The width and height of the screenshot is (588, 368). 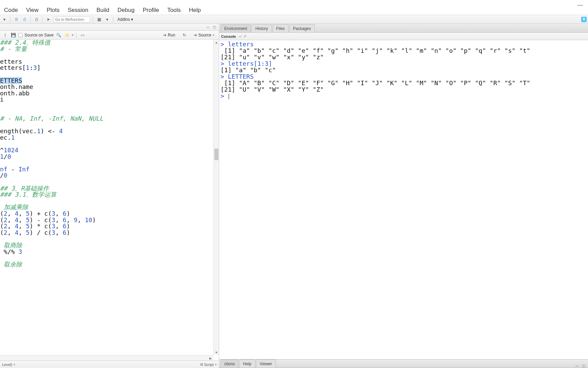 I want to click on right-bottom-tabs: ctionsHelpViewer▭◰, so click(x=404, y=364).